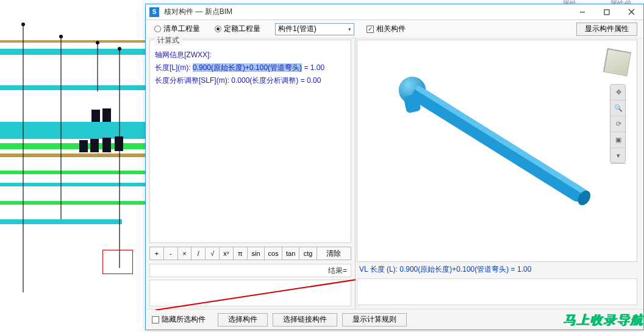 The width and height of the screenshot is (644, 332). What do you see at coordinates (174, 68) in the screenshot?
I see `label: 长度[L](m):` at bounding box center [174, 68].